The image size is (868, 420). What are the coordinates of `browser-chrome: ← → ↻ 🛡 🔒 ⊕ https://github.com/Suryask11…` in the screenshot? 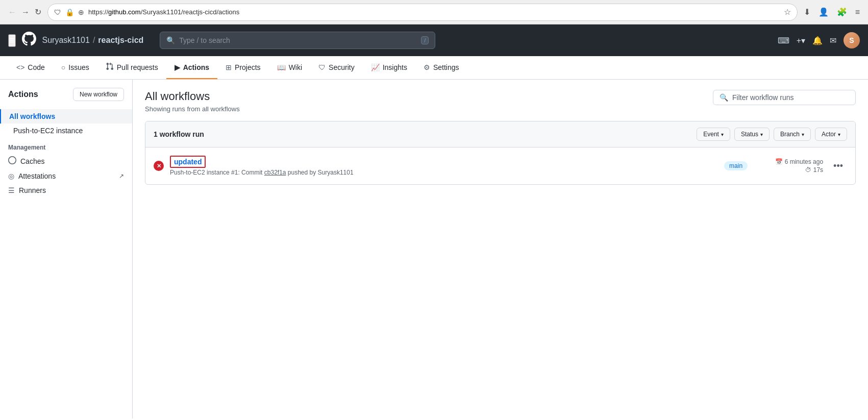 It's located at (434, 12).